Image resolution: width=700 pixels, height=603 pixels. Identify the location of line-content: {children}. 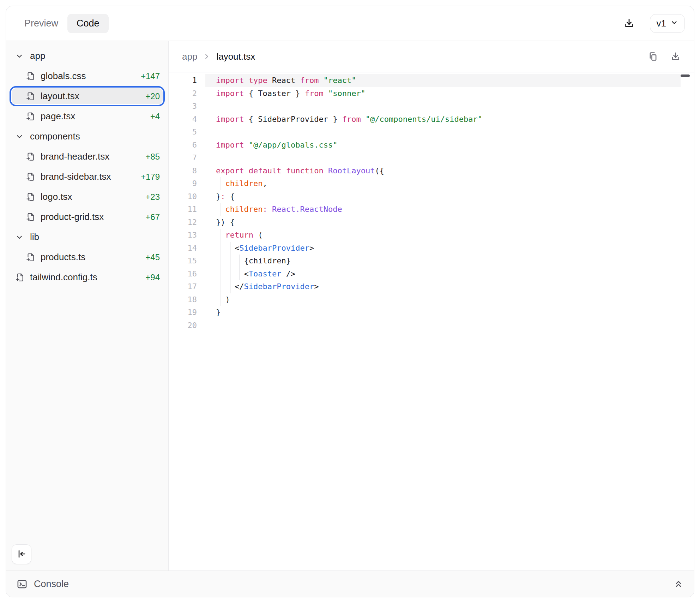
(443, 261).